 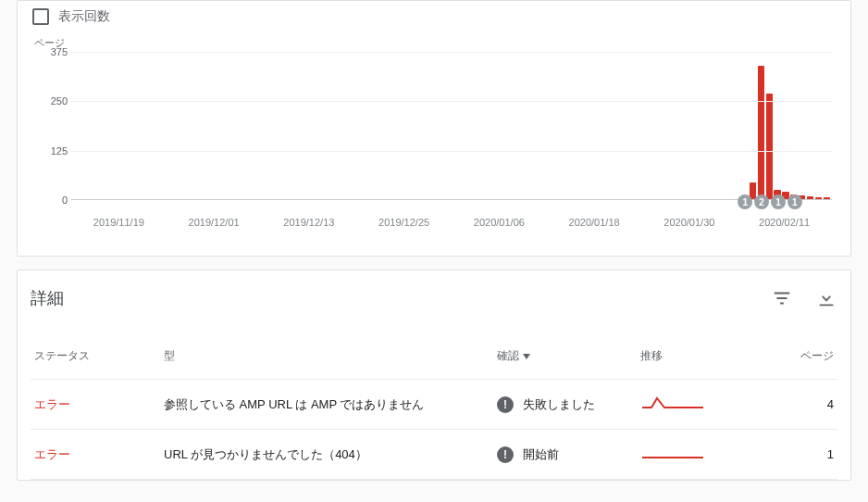 What do you see at coordinates (540, 455) in the screenshot?
I see `validation-text: 開始前` at bounding box center [540, 455].